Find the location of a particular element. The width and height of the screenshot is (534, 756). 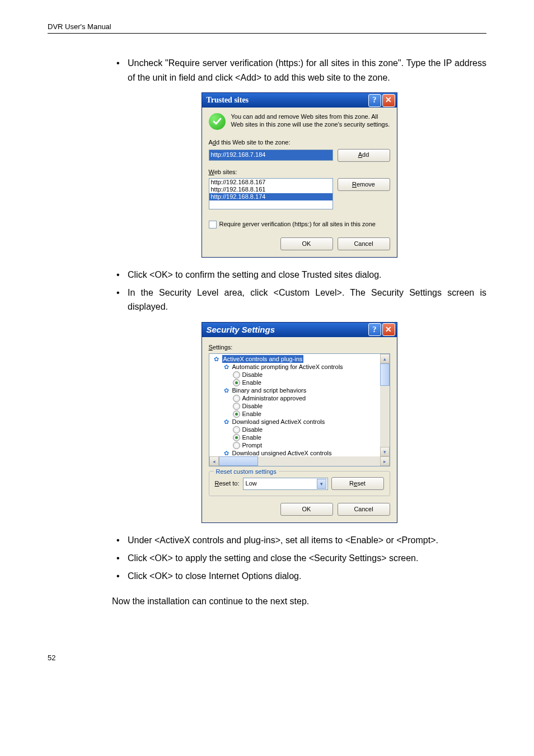

chevron-down-icon: ▾ is located at coordinates (321, 484).